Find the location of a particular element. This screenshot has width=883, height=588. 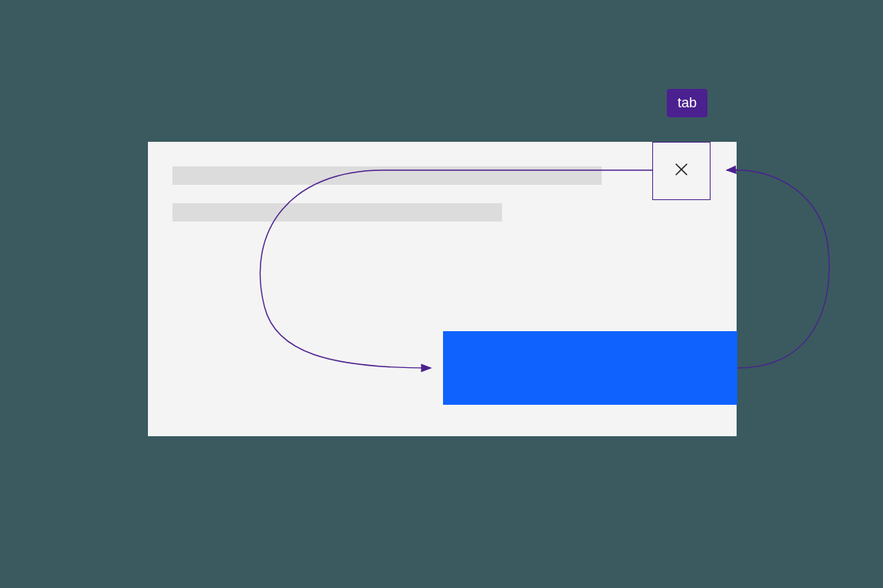

tab-key-label: tab is located at coordinates (687, 103).